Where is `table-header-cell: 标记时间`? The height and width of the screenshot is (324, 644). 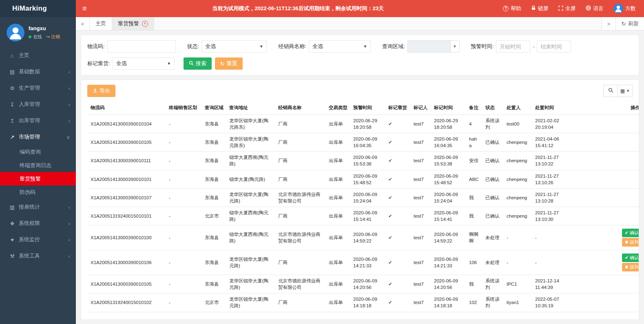 table-header-cell: 标记时间 is located at coordinates (448, 108).